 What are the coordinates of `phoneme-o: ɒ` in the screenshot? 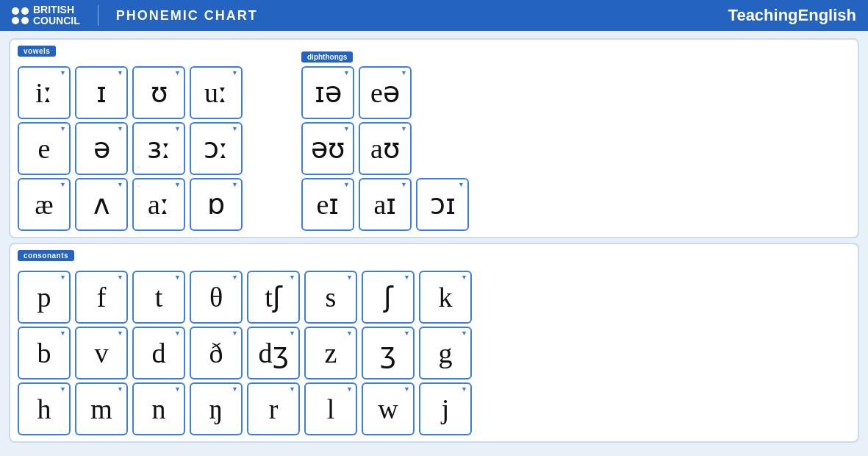 It's located at (216, 204).